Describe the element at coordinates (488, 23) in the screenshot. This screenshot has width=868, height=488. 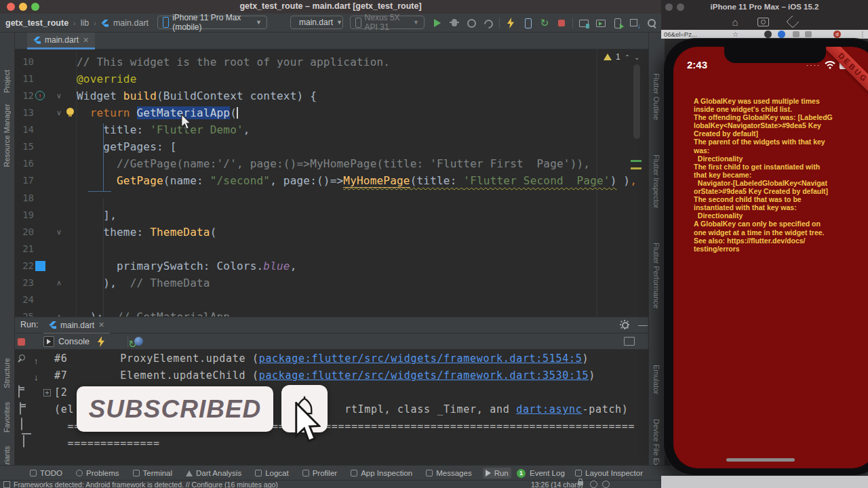
I see `profiler-icon` at that location.